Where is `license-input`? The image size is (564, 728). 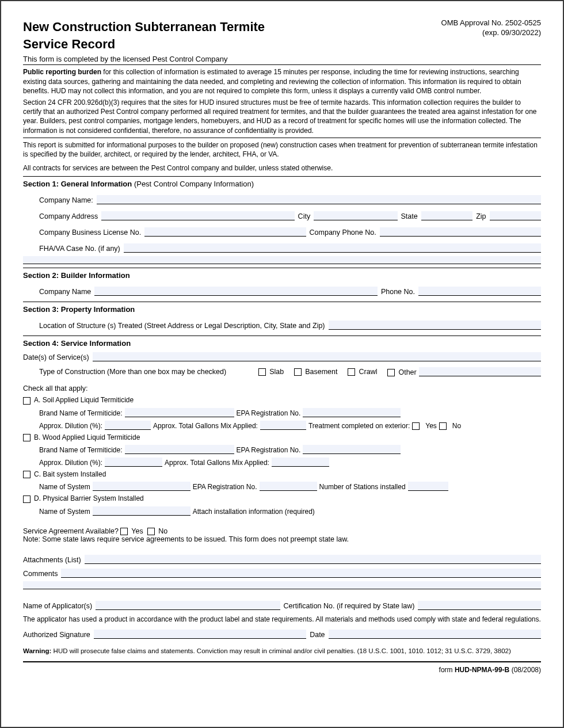
license-input is located at coordinates (225, 232).